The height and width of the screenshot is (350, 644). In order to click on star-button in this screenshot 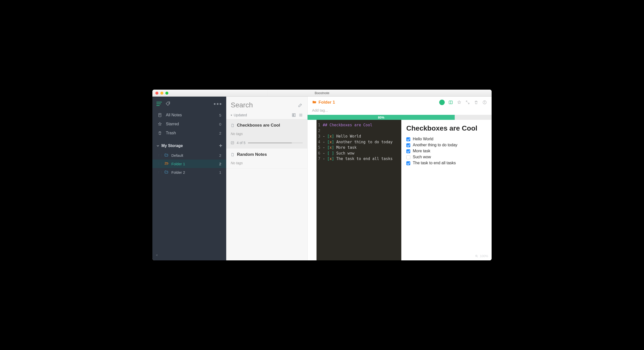, I will do `click(459, 102)`.